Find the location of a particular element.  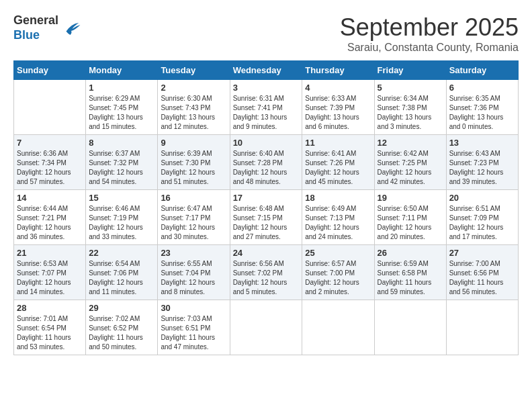

day-number: 22 is located at coordinates (122, 253).